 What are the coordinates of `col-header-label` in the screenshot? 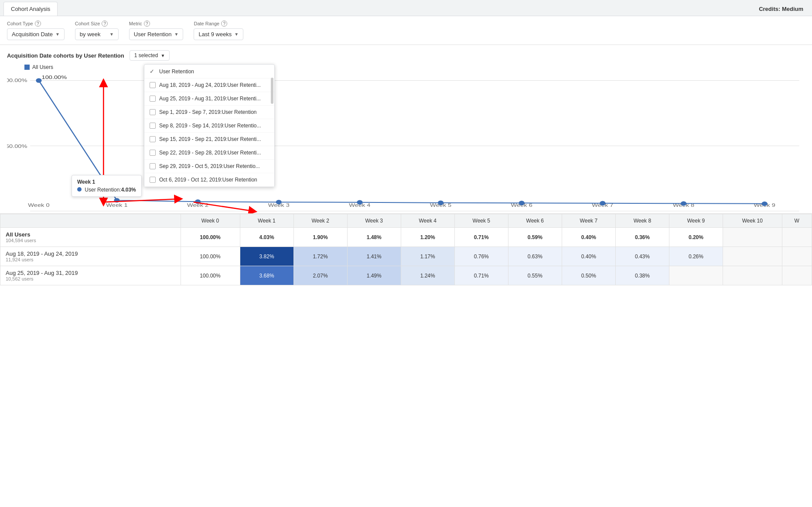 It's located at (91, 221).